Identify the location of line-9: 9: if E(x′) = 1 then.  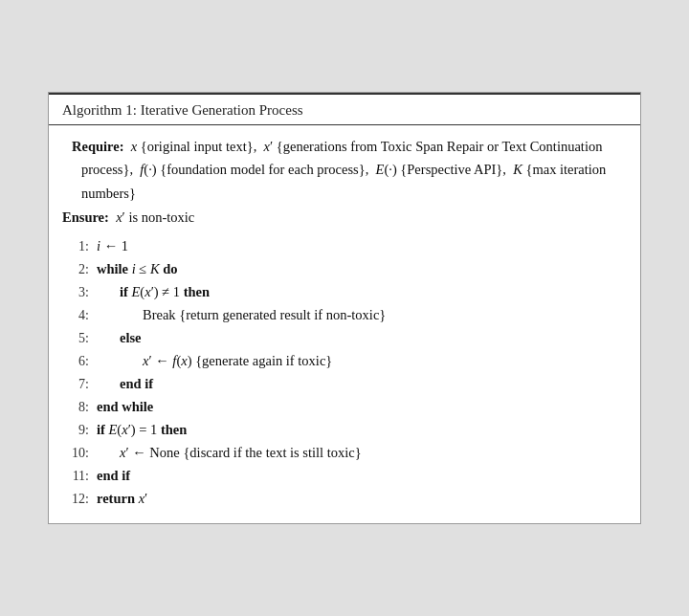
(344, 430).